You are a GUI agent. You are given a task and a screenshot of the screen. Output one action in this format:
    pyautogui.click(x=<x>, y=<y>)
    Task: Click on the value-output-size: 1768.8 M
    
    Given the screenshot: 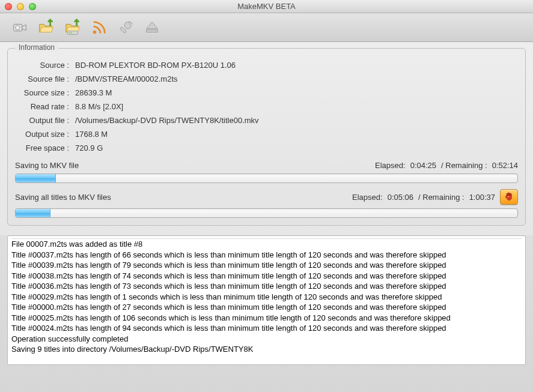 What is the action you would take?
    pyautogui.click(x=296, y=134)
    